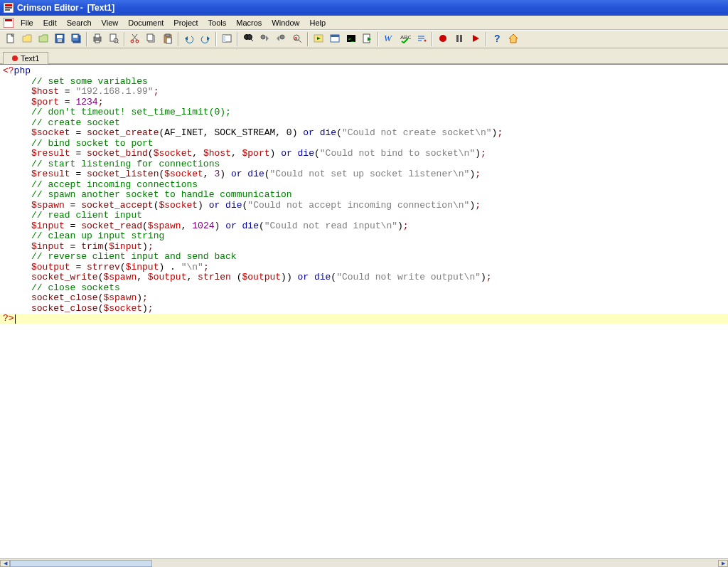  Describe the element at coordinates (351, 39) in the screenshot. I see `command-button: >_` at that location.